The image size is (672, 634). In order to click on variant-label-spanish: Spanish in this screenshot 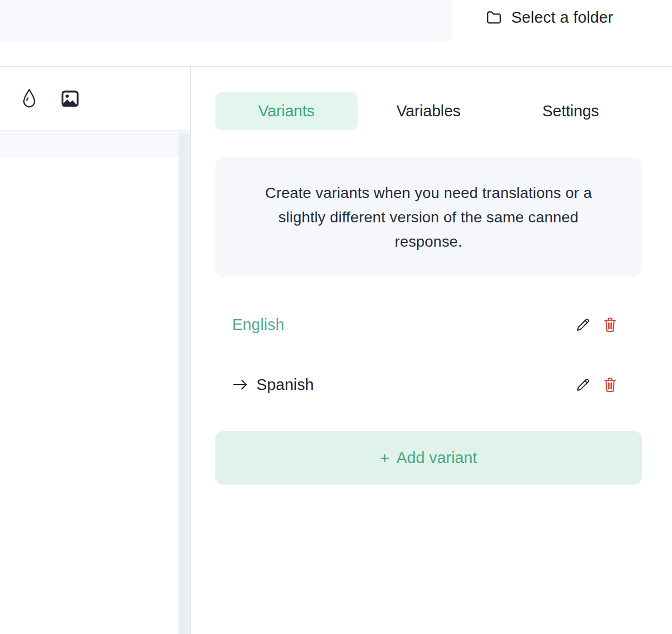, I will do `click(285, 385)`.